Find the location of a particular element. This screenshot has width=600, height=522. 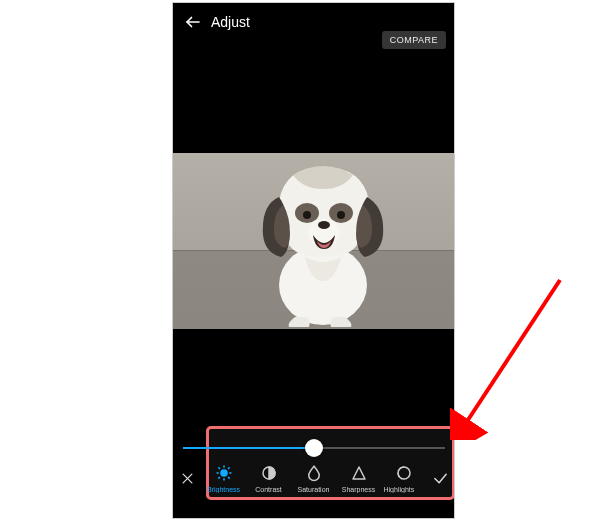

tool-label: Highlights is located at coordinates (404, 490).